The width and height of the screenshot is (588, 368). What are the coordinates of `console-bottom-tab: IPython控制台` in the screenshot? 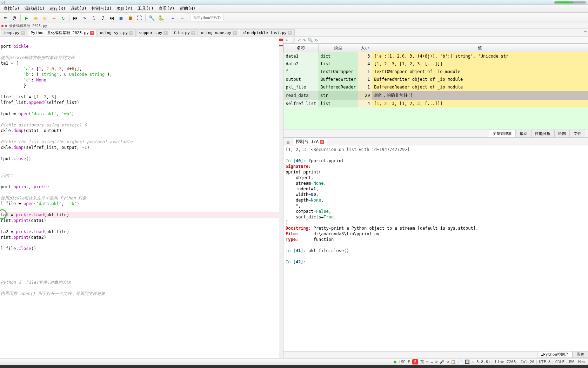 It's located at (555, 355).